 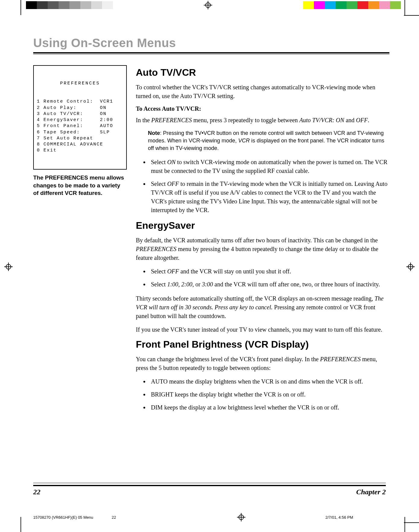 What do you see at coordinates (269, 395) in the screenshot?
I see `list-item: BRIGHT keeps the display bright whether …` at bounding box center [269, 395].